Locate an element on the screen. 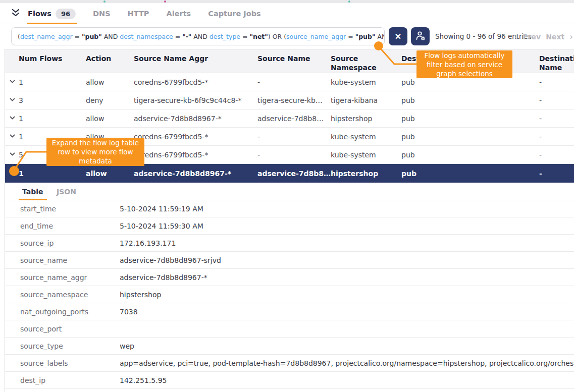 The height and width of the screenshot is (392, 574). column-header: Source Name is located at coordinates (294, 59).